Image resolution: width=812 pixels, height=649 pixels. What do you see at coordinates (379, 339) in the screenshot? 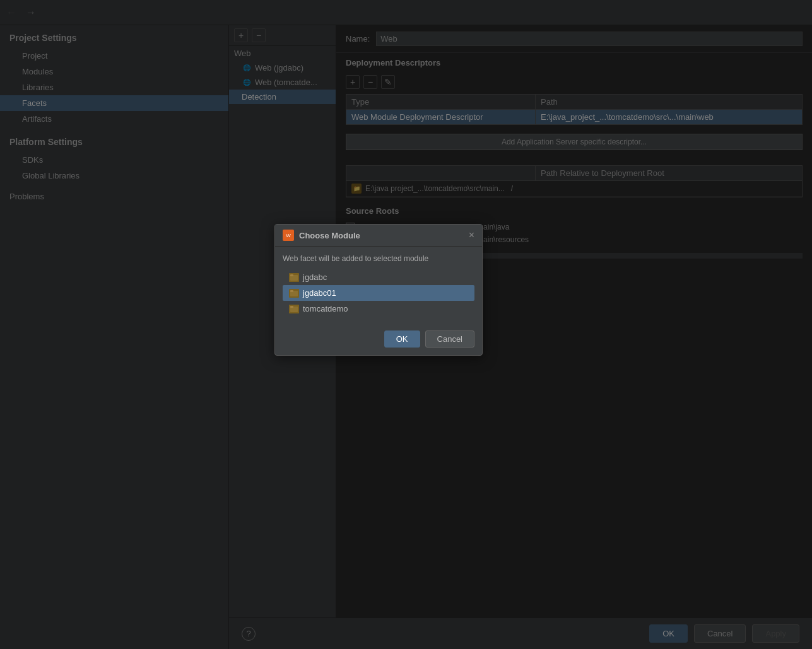
I see `modal-buttons: OK Cancel` at bounding box center [379, 339].